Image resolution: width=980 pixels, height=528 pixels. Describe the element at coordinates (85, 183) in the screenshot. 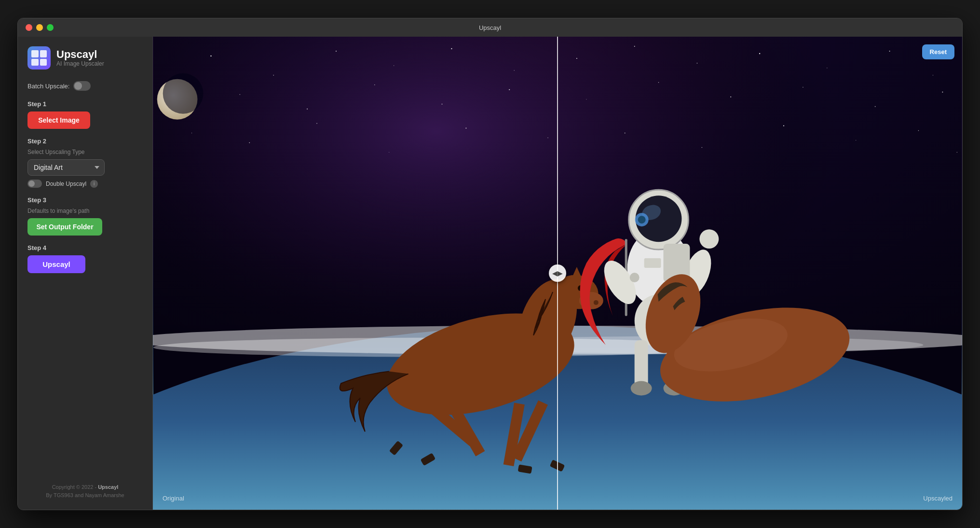

I see `double-upscayl-row: Double Upscayl i` at that location.